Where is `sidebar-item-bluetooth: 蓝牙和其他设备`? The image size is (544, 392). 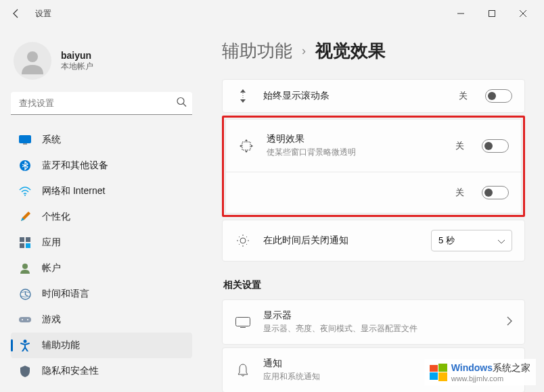
sidebar-item-bluetooth: 蓝牙和其他设备 is located at coordinates (101, 166).